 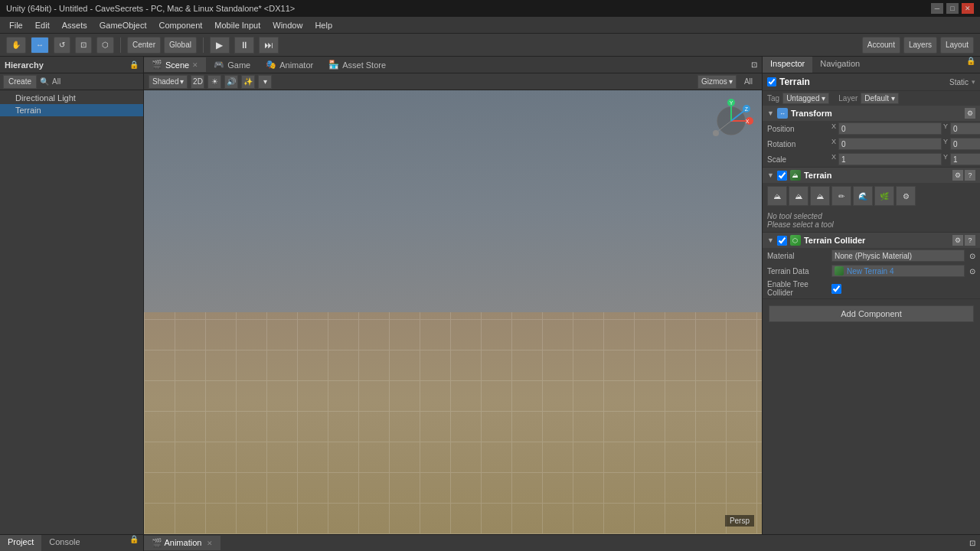 What do you see at coordinates (237, 25) in the screenshot?
I see `menu-mobileinput: Mobile Input` at bounding box center [237, 25].